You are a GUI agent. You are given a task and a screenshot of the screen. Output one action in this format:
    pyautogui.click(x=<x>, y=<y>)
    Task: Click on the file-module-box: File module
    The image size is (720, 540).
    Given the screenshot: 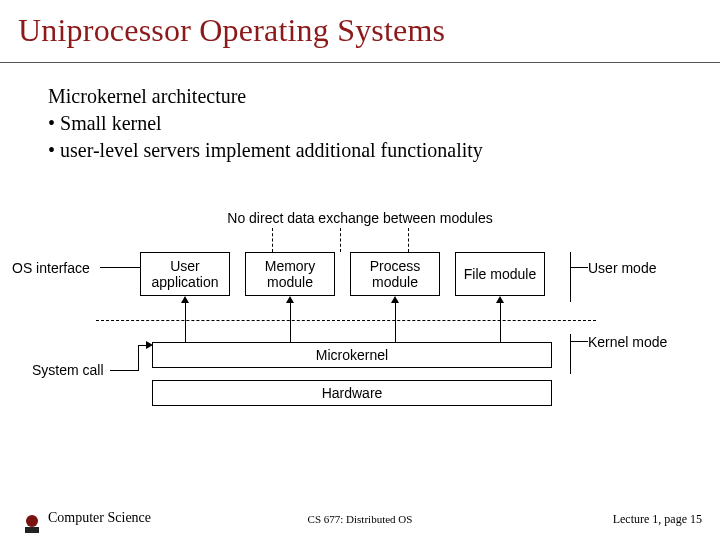 What is the action you would take?
    pyautogui.click(x=500, y=274)
    